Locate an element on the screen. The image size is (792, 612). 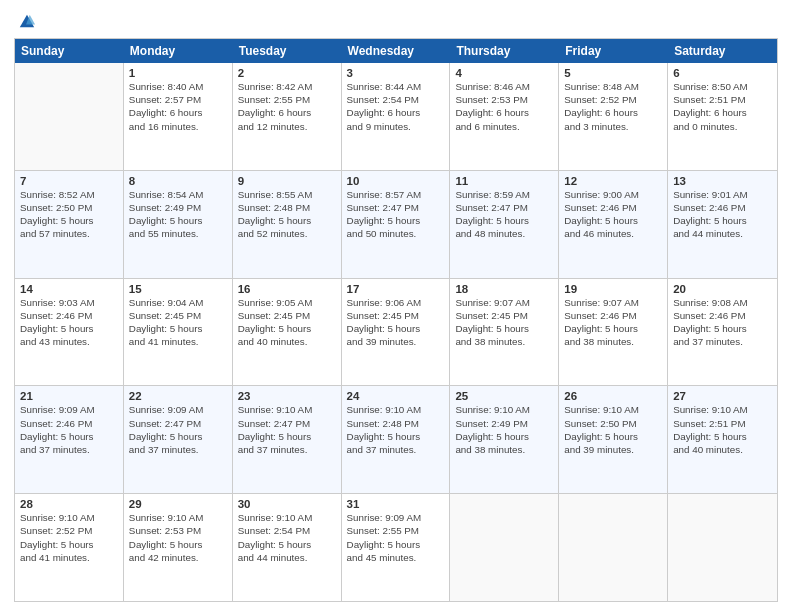
calendar-cell: 28Sunrise: 9:10 AM Sunset: 2:52 PM Dayli… is located at coordinates (70, 548).